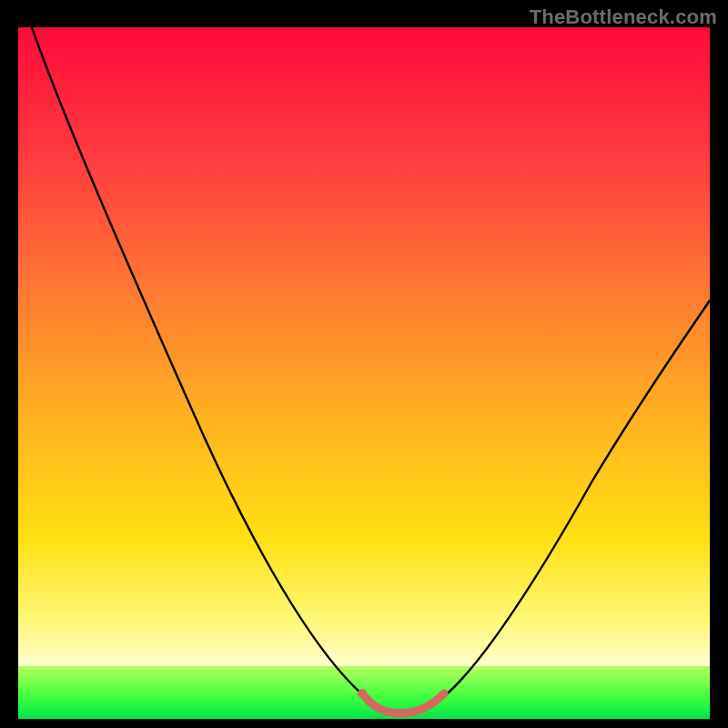  What do you see at coordinates (362, 693) in the screenshot?
I see `floor-marker-dot` at bounding box center [362, 693].